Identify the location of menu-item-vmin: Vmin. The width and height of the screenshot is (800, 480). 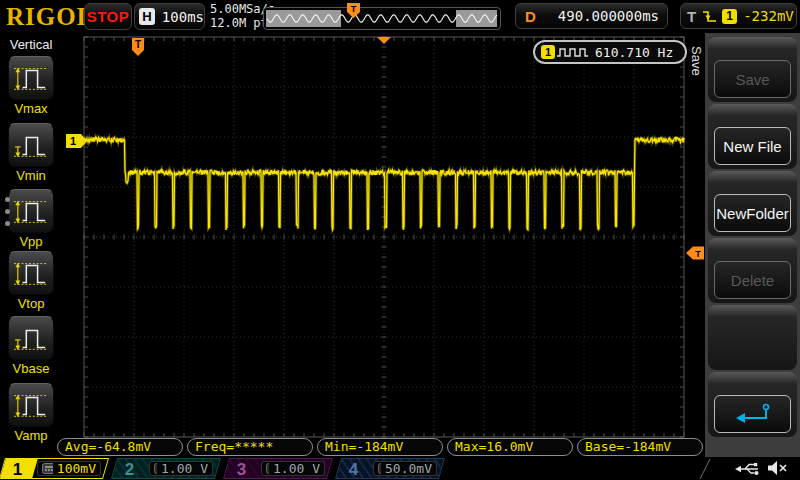
(31, 153).